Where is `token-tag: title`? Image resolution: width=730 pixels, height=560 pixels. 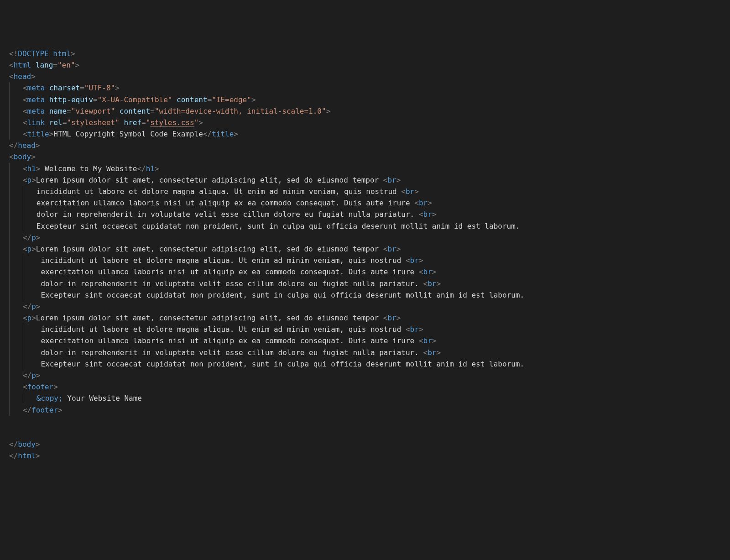
token-tag: title is located at coordinates (223, 134).